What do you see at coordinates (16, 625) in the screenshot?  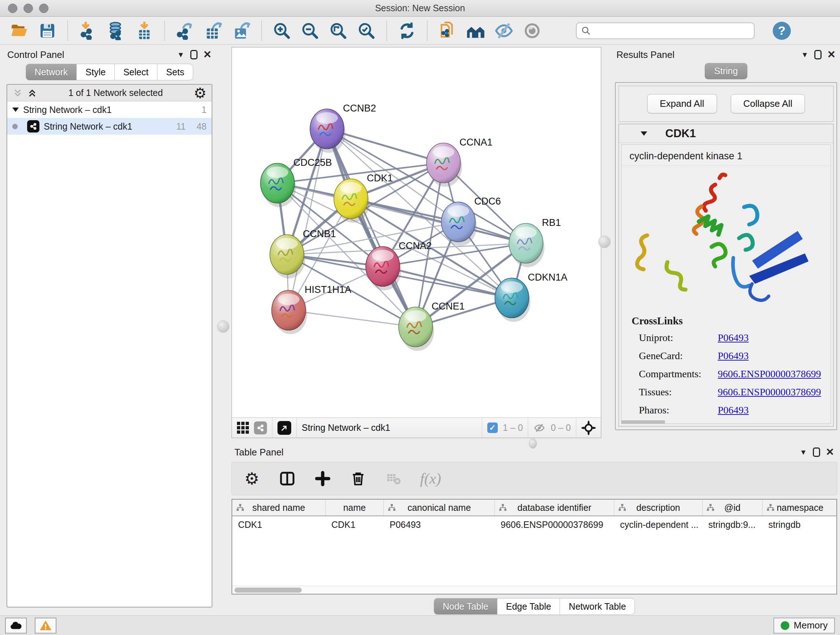 I see `cloud-status-button` at bounding box center [16, 625].